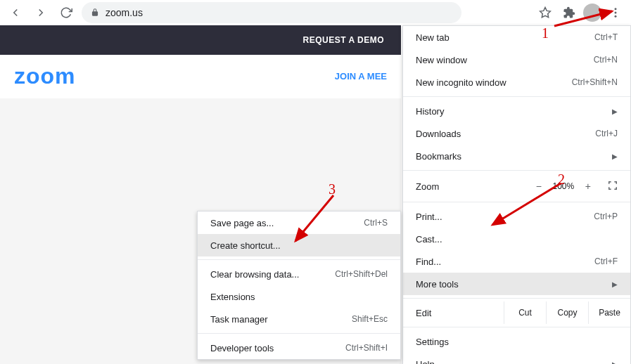 Image resolution: width=631 pixels, height=364 pixels. I want to click on menu-new-incognito: New incognito windowCtrl+Shift+N, so click(516, 82).